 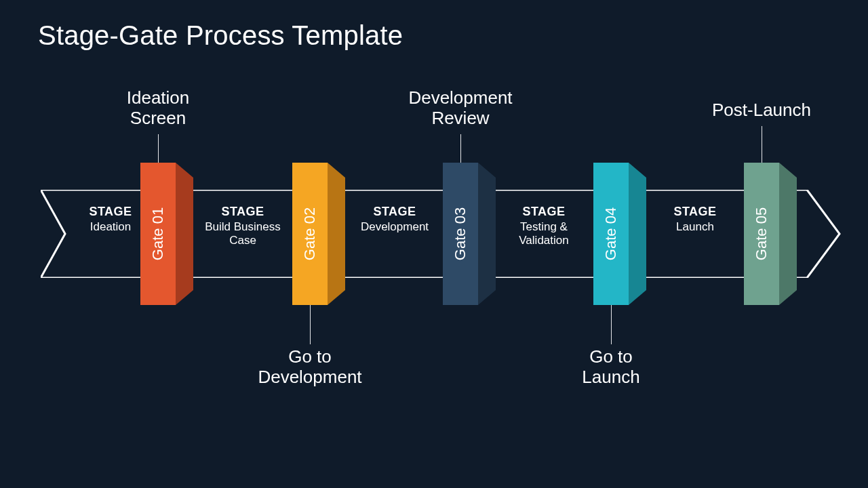 I want to click on stage-development: STAGE Development, so click(x=395, y=220).